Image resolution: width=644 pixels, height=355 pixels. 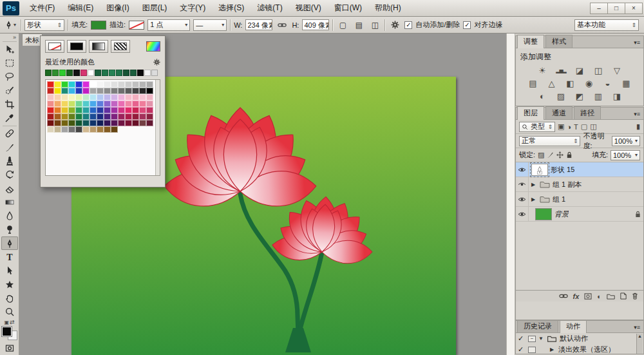 What do you see at coordinates (10, 298) in the screenshot?
I see `hand-tool` at bounding box center [10, 298].